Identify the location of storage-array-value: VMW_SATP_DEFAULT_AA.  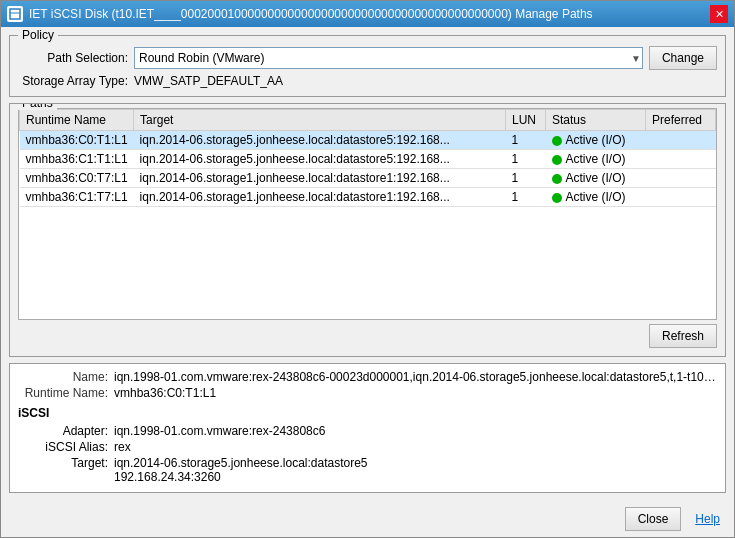
(208, 81).